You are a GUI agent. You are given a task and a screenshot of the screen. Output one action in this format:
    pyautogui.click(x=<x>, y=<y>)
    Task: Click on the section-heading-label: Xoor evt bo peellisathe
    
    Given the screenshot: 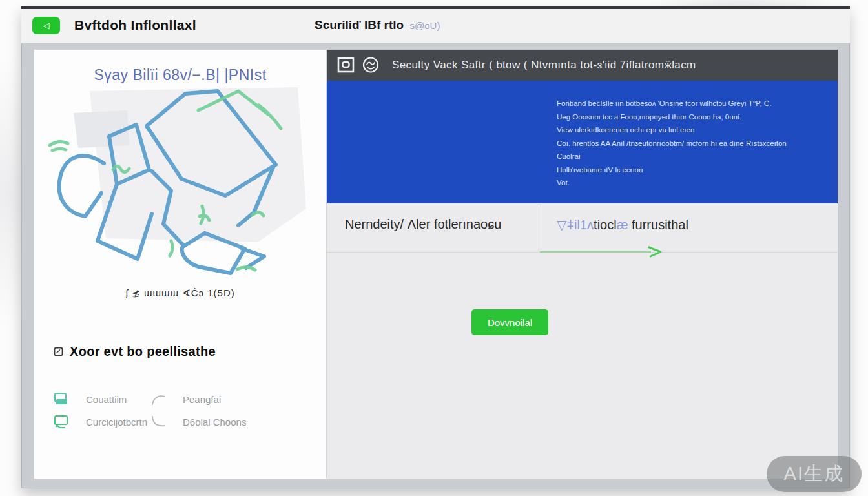 What is the action you would take?
    pyautogui.click(x=143, y=351)
    